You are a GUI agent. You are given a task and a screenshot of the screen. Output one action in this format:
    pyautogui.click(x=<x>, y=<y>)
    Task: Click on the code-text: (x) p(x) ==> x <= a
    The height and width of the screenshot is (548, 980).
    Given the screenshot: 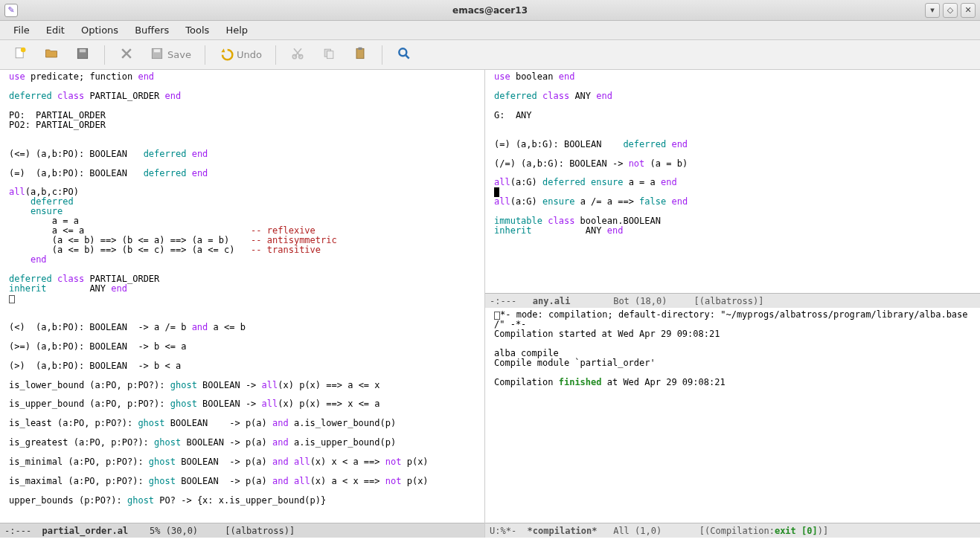 What is the action you would take?
    pyautogui.click(x=329, y=404)
    